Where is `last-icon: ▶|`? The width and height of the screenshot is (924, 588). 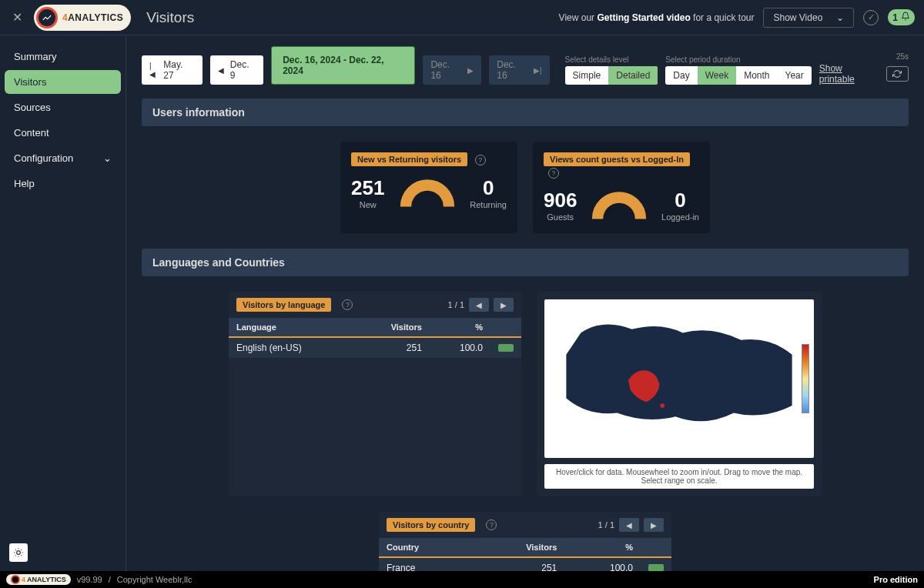
last-icon: ▶| is located at coordinates (537, 71).